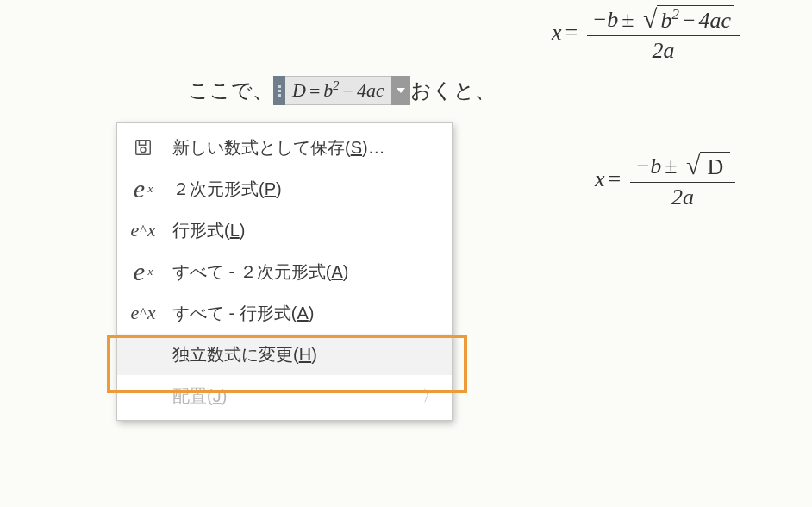 Image resolution: width=812 pixels, height=507 pixels. I want to click on menu-change-to-display: 独立数式に変更(H), so click(284, 354).